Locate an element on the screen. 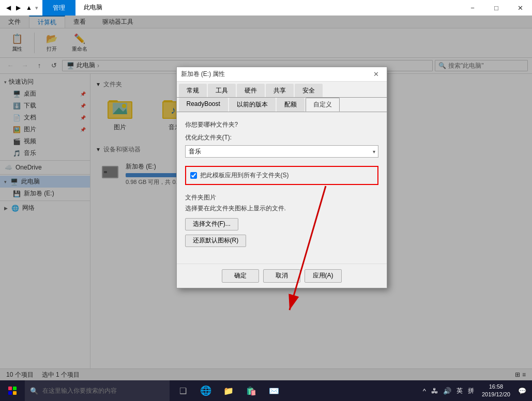 The height and width of the screenshot is (401, 532). modal-tab-security: 安全 is located at coordinates (309, 90).